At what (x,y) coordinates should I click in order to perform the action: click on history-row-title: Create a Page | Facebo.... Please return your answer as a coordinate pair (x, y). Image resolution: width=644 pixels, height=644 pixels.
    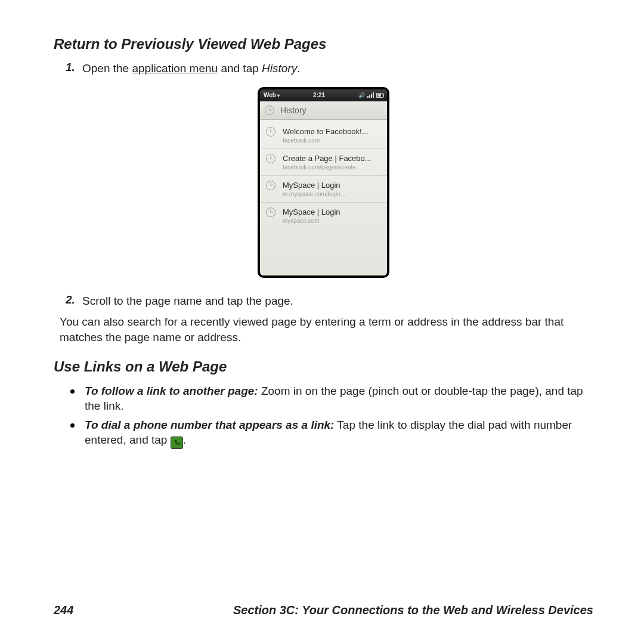
    Looking at the image, I should click on (327, 159).